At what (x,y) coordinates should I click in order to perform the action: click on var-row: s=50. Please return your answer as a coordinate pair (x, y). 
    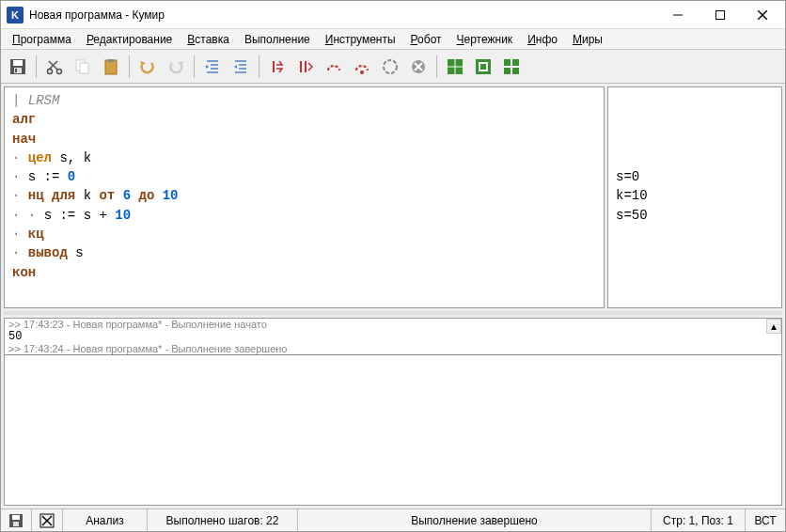
    Looking at the image, I should click on (695, 215).